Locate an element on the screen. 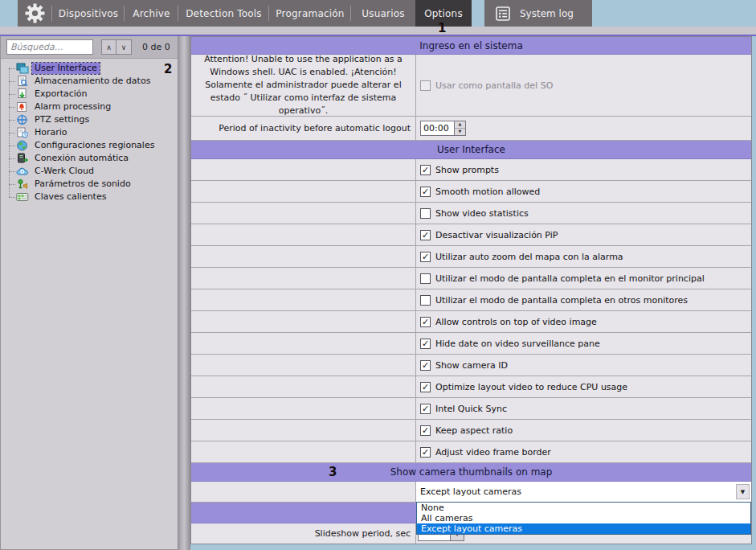 The height and width of the screenshot is (550, 756). checkbox-map-autozoom: ✓ is located at coordinates (426, 257).